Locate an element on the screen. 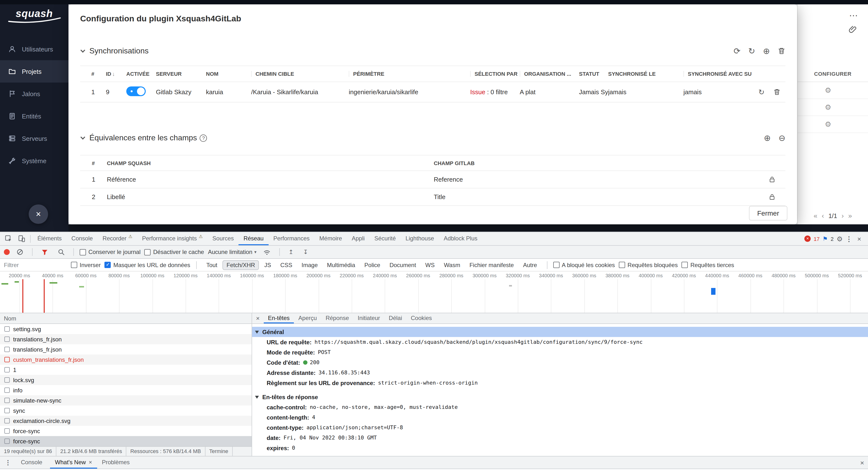  details-tab: En-têtes is located at coordinates (279, 318).